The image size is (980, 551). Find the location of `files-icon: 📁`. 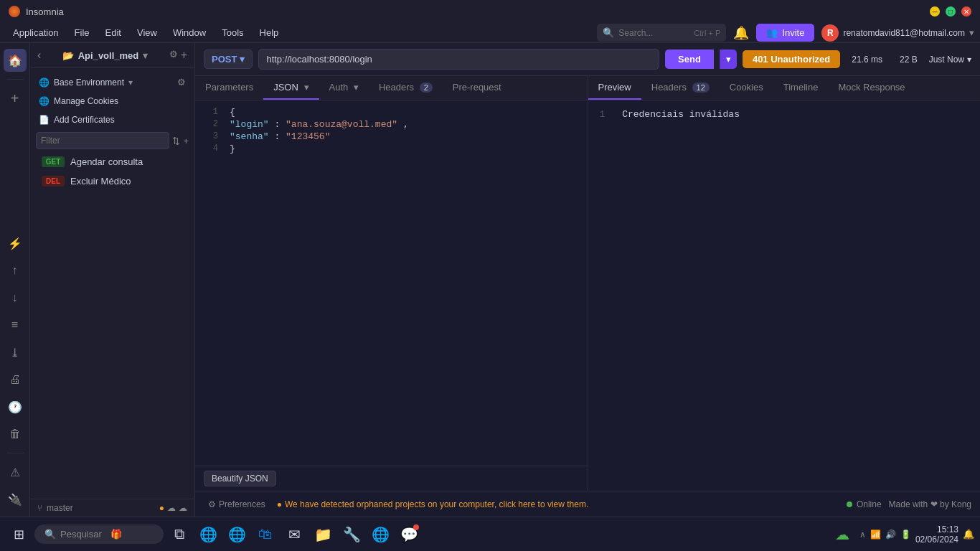

files-icon: 📁 is located at coordinates (323, 534).